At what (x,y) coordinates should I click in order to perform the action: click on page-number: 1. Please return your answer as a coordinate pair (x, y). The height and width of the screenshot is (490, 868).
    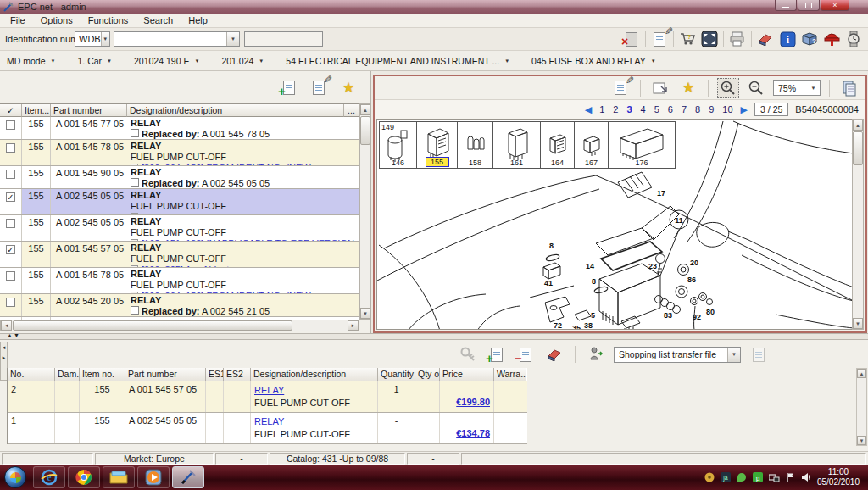
    Looking at the image, I should click on (602, 109).